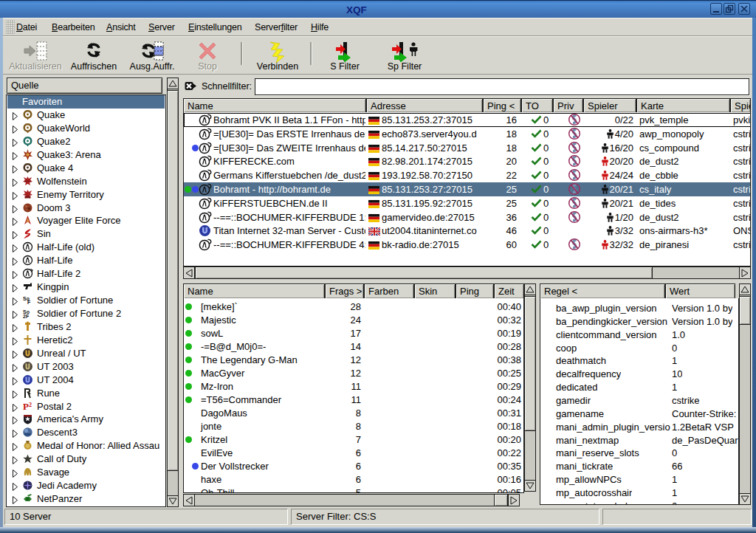 The image size is (756, 533). I want to click on svg-text: F, so click(30, 303).